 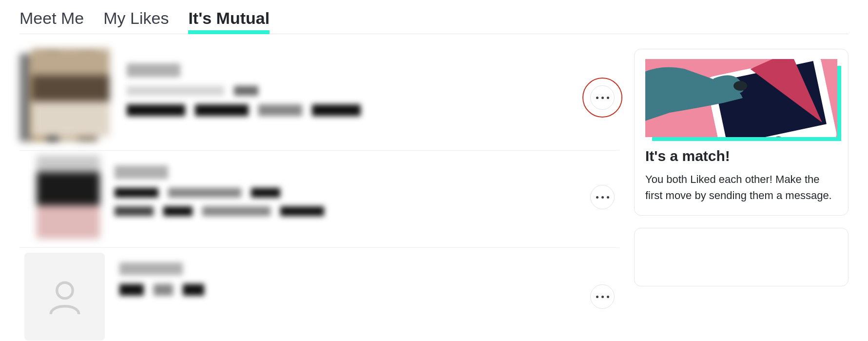 What do you see at coordinates (699, 98) in the screenshot?
I see `hand-pointing-icon` at bounding box center [699, 98].